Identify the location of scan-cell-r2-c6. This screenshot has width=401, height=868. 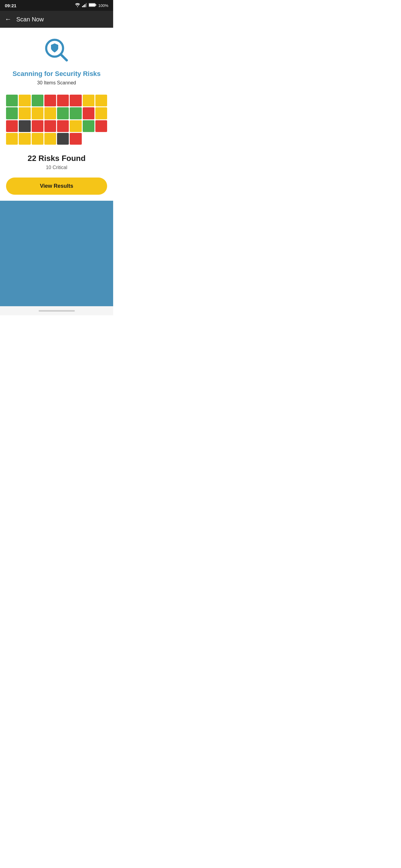
(88, 126).